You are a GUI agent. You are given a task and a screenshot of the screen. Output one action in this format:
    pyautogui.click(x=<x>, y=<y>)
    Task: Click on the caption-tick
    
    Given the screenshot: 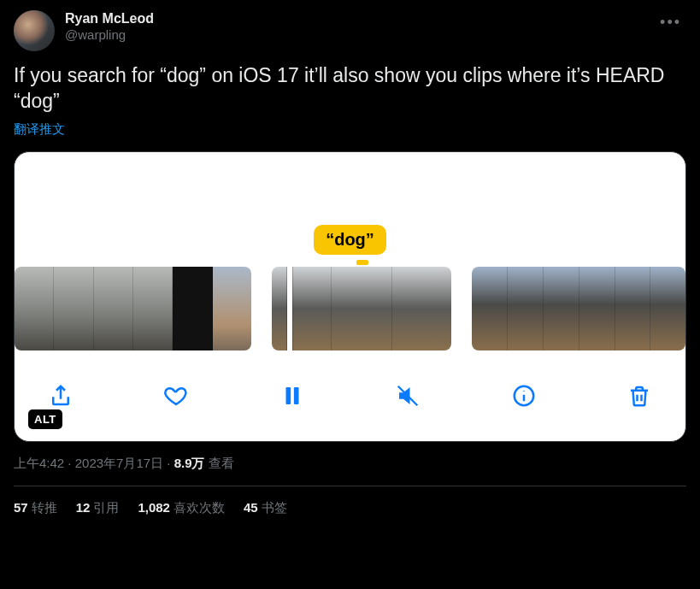 What is the action you would take?
    pyautogui.click(x=362, y=262)
    